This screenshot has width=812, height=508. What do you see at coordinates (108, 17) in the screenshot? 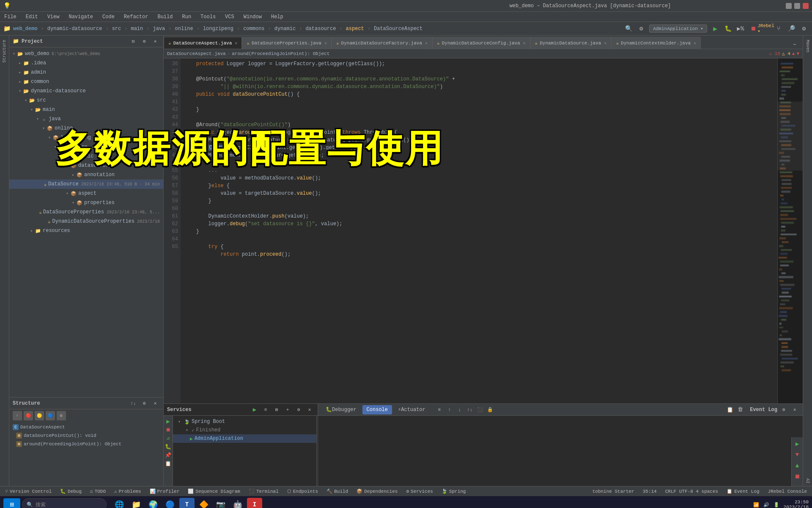
I see `menu-code: Code` at bounding box center [108, 17].